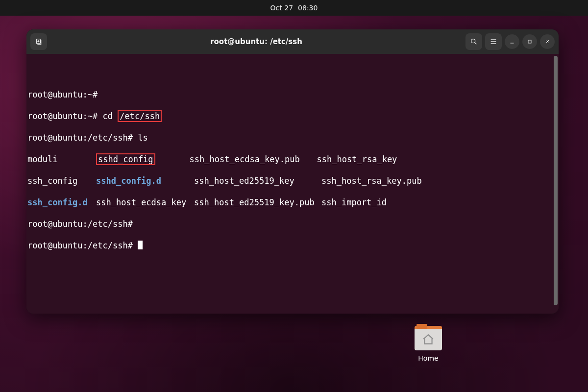  I want to click on new-tab-icon, so click(39, 42).